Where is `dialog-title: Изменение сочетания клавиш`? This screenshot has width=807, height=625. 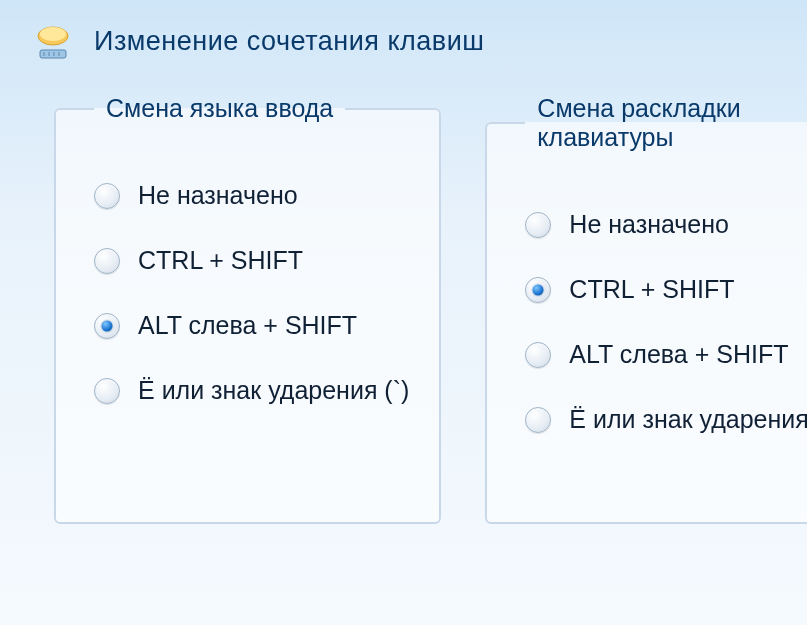 dialog-title: Изменение сочетания клавиш is located at coordinates (289, 42).